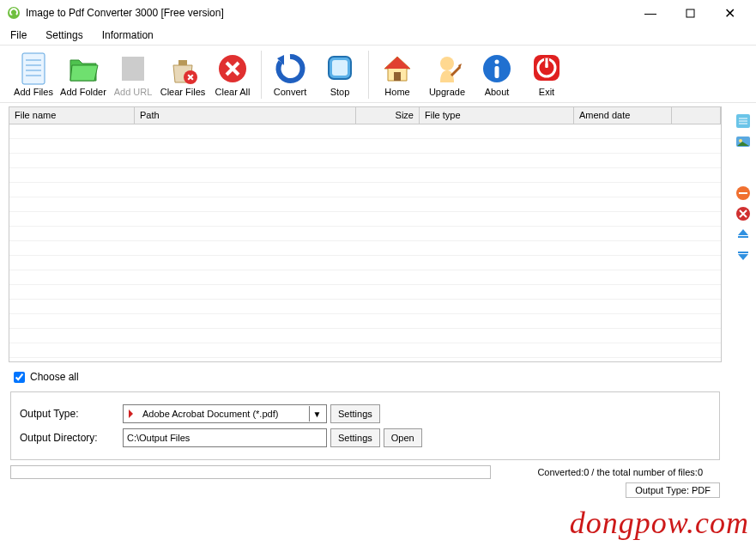  I want to click on output-dir-input, so click(225, 438).